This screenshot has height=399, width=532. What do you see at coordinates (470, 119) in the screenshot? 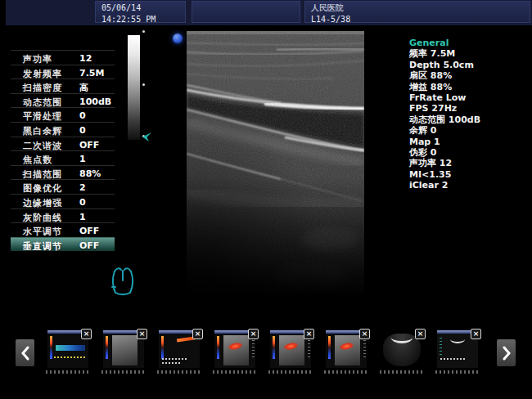
I see `info-panel-lines: 频率 7.5MDepth 5.0cm扇区 88%增益 88%FrRate Low…` at bounding box center [470, 119].